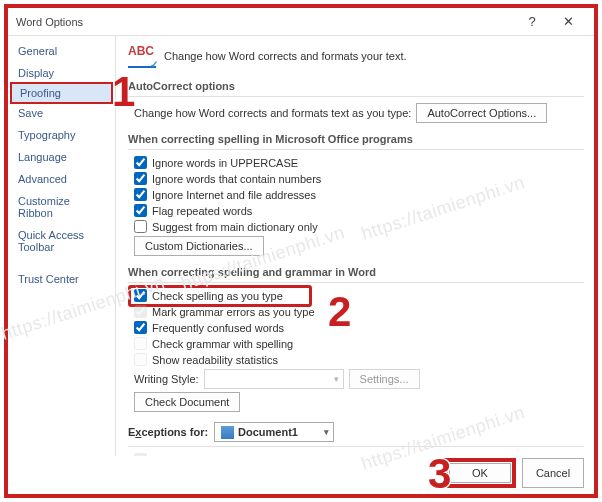 The image size is (602, 502). I want to click on checkbox-row: Ignore words in UPPERCASE, so click(359, 162).